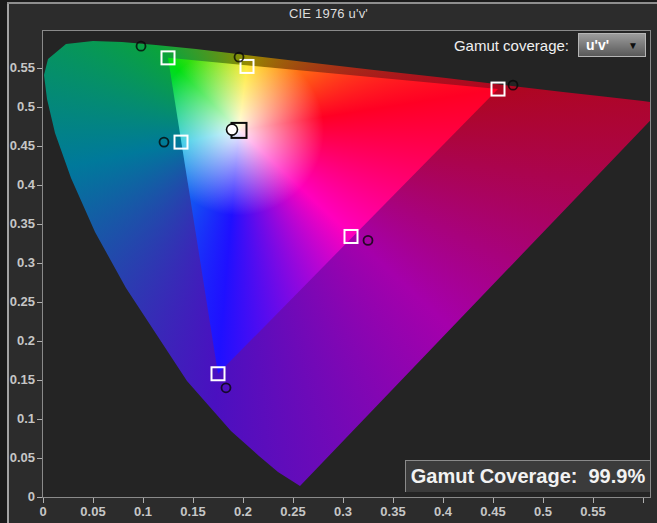 This screenshot has width=657, height=523. I want to click on measured-marker-white, so click(232, 130).